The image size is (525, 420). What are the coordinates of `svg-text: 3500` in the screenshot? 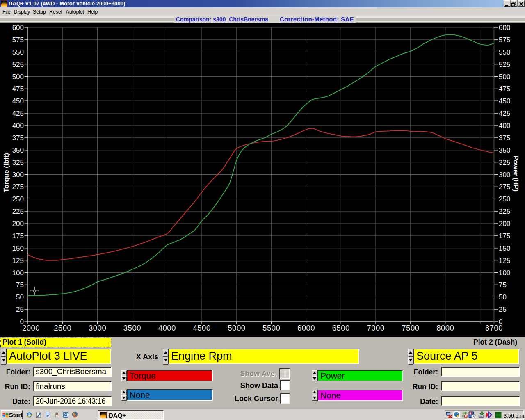 It's located at (132, 328).